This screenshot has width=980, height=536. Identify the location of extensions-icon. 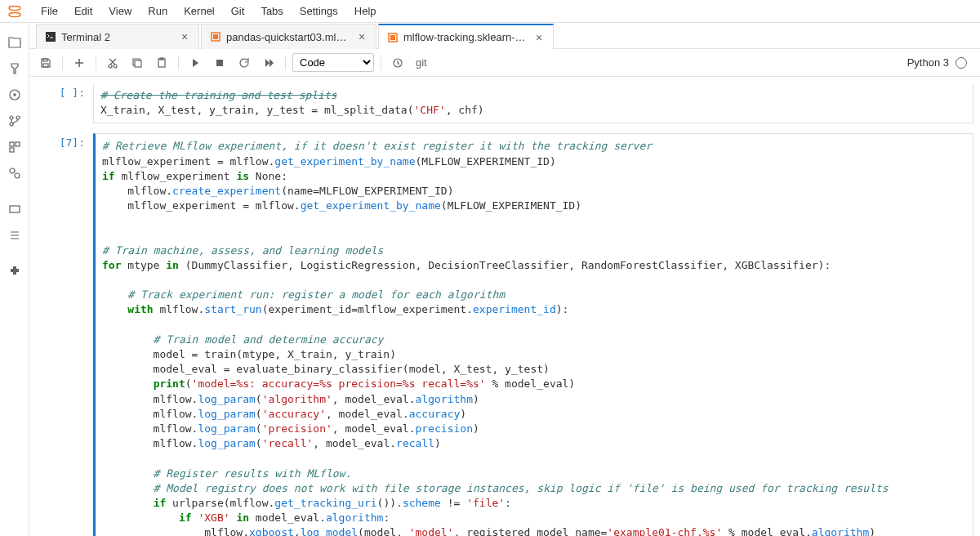
(15, 271).